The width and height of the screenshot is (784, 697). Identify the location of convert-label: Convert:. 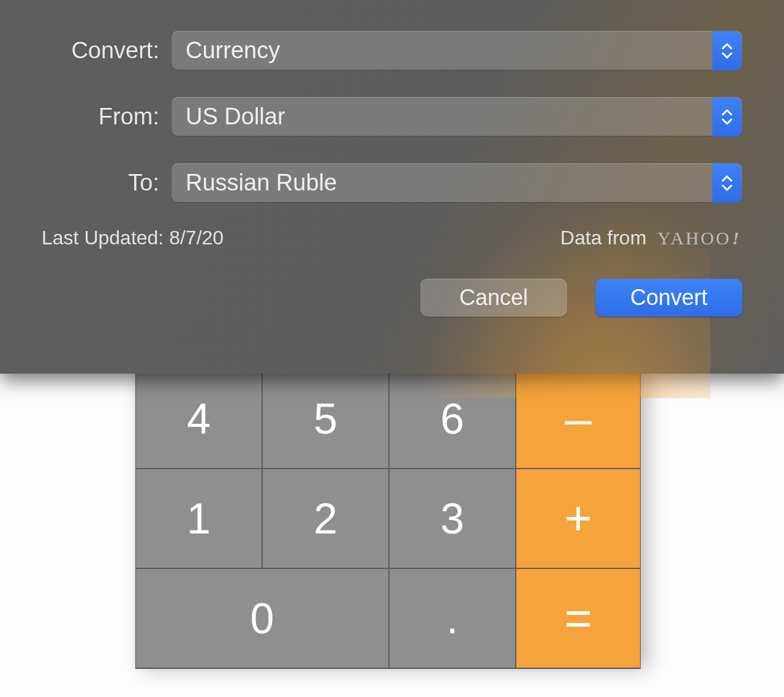
(107, 50).